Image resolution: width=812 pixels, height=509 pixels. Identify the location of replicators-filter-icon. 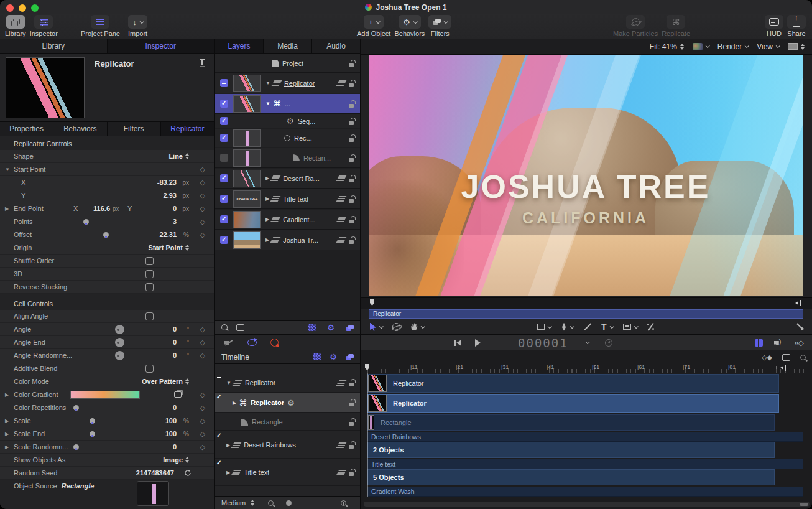
(317, 357).